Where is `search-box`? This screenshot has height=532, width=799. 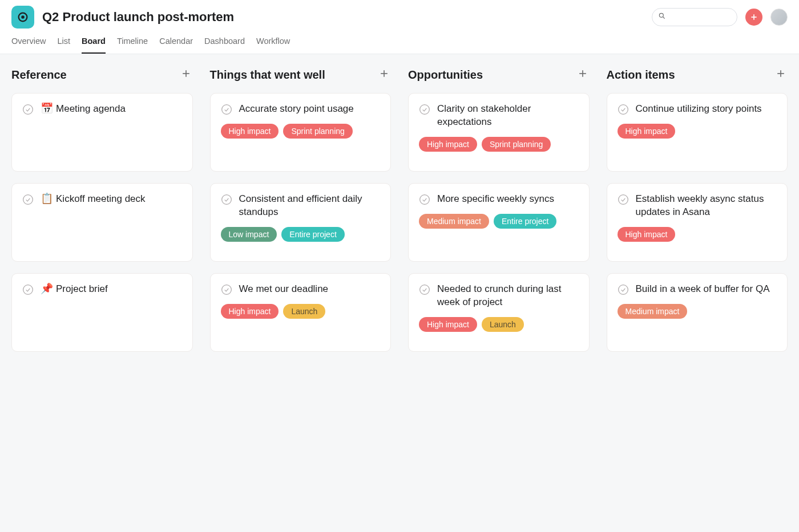
search-box is located at coordinates (695, 17).